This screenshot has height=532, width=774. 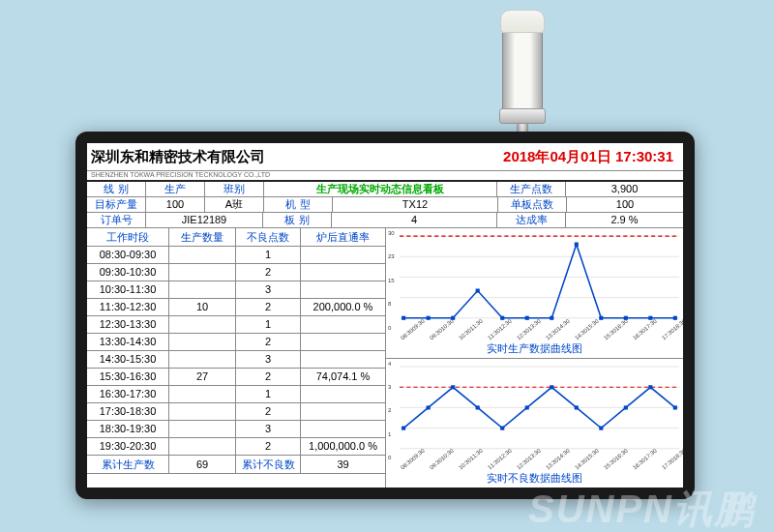 I want to click on col-defect: 不良点数, so click(x=269, y=237).